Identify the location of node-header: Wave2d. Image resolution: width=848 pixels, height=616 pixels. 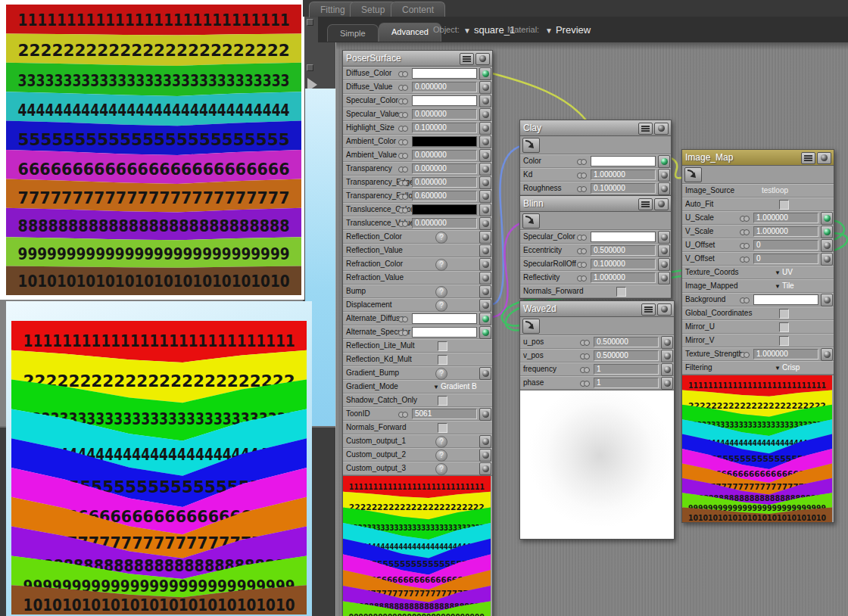
(597, 309).